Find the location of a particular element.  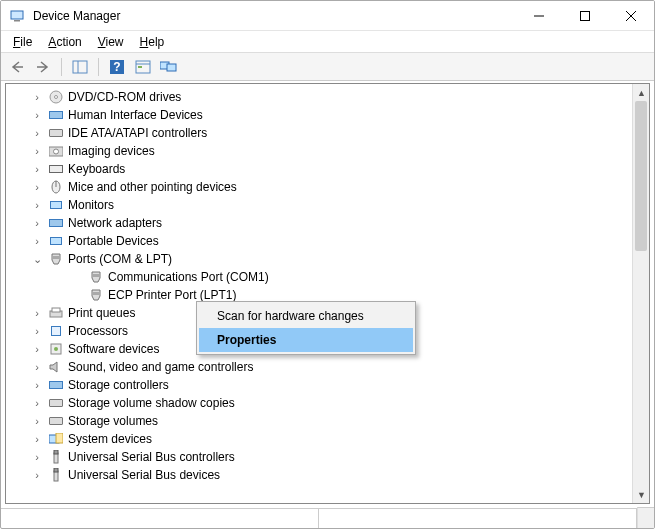

menu-file: File is located at coordinates (22, 42).